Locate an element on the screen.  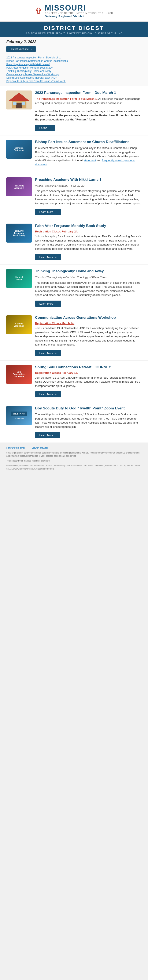
article-bishop-content: Bishop Farr Issues Statement on Church D… is located at coordinates (88, 154).